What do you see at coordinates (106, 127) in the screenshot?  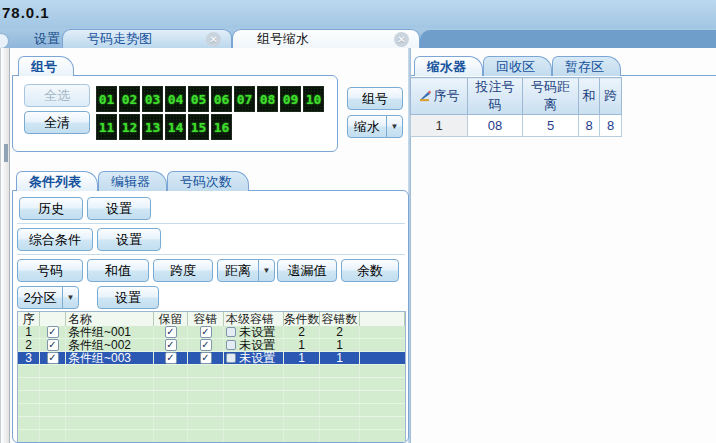 I see `led-number: 11` at bounding box center [106, 127].